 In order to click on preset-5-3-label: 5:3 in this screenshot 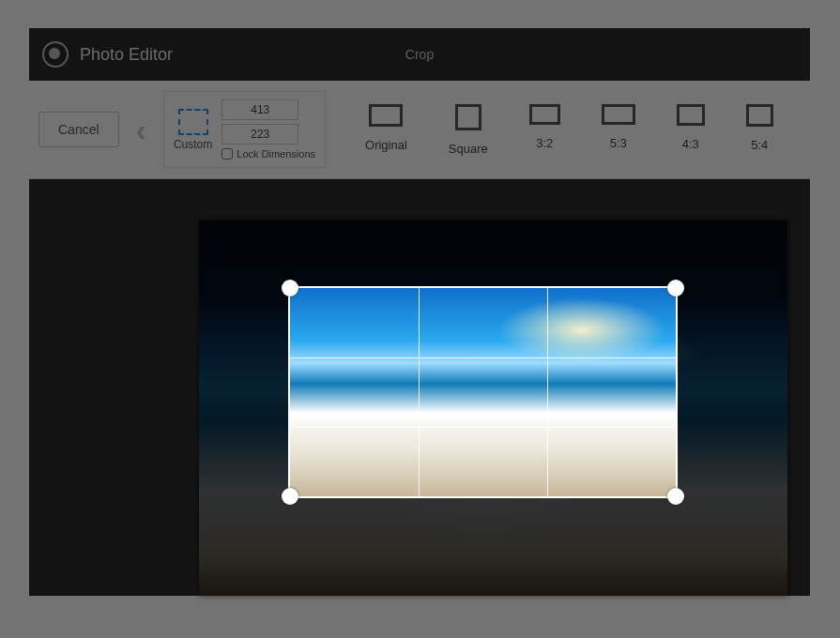, I will do `click(619, 143)`.